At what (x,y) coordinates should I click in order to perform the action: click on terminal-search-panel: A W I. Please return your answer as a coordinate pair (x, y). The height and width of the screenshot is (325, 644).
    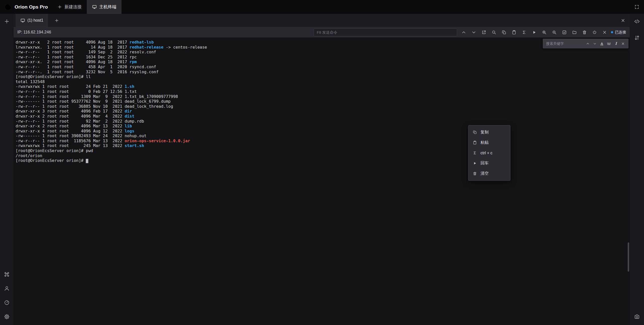
    Looking at the image, I should click on (586, 44).